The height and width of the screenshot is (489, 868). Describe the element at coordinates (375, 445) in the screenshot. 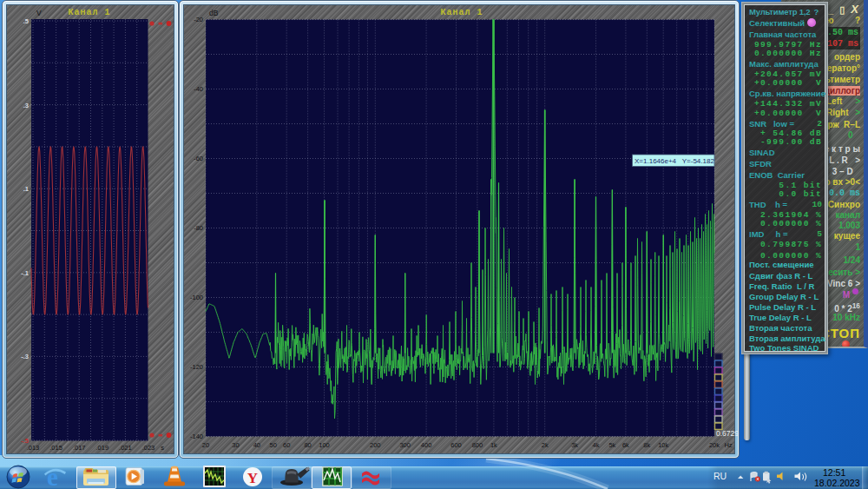

I see `svg-text: 200` at that location.